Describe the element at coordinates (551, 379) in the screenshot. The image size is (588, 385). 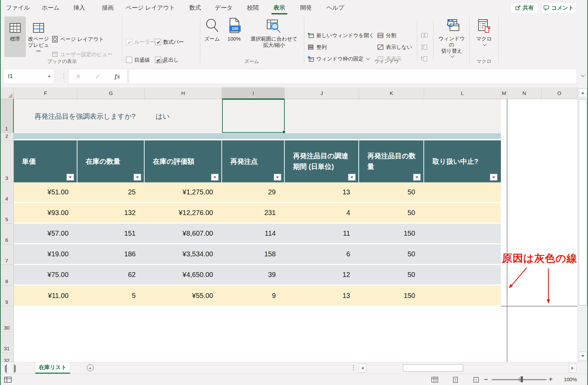
I see `zoom-in-button: +` at that location.